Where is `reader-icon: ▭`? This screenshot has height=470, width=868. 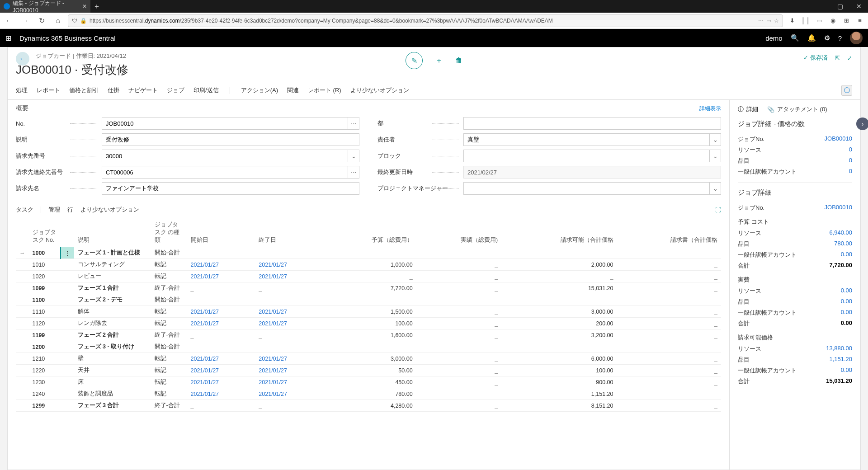
reader-icon: ▭ is located at coordinates (769, 21).